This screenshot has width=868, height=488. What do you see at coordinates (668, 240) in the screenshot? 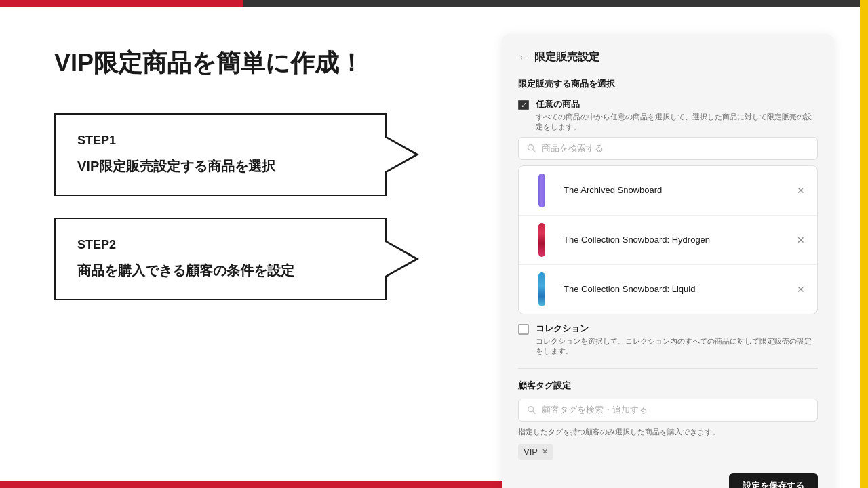
I see `product-list: The Archived Snowboard ✕` at bounding box center [668, 240].